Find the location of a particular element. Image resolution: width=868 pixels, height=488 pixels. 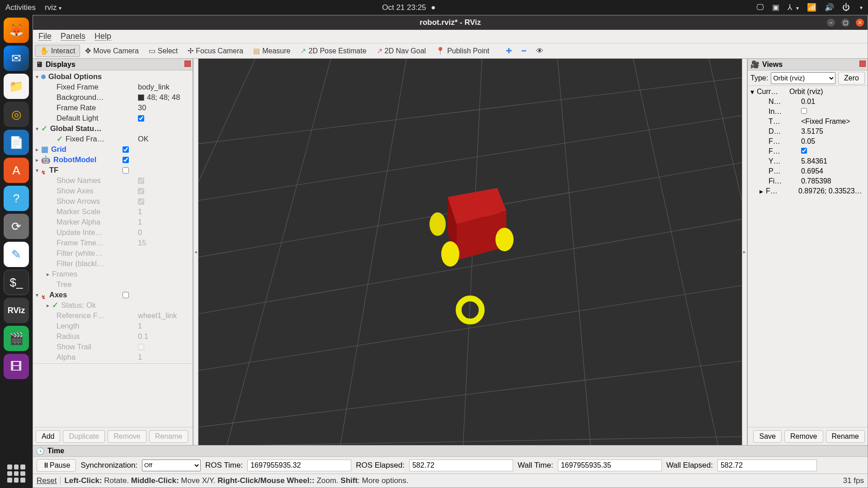

displays-tree: ▾Global Options Fixed Framebody_link Bac… is located at coordinates (113, 217).